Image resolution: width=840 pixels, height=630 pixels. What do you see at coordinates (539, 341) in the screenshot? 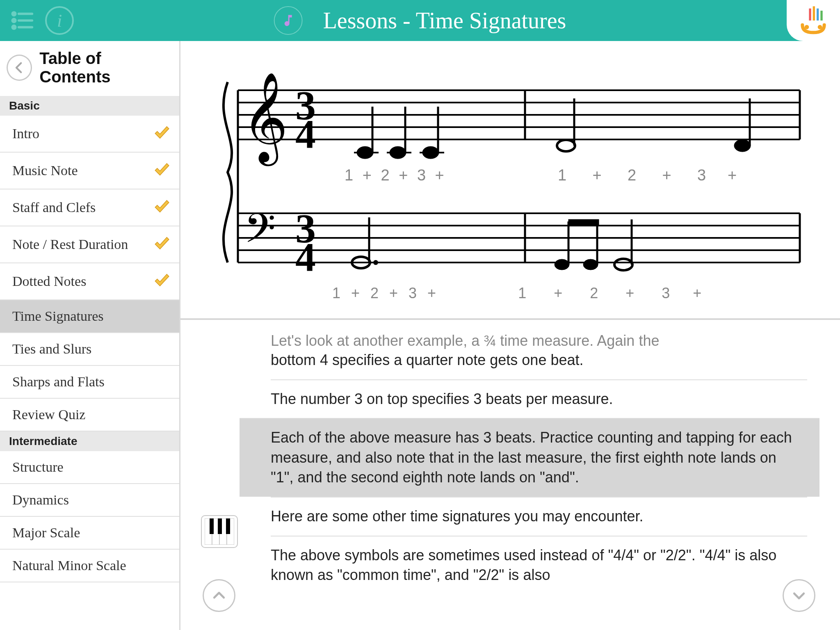
I see `paragraph-cut: Let's look at another example, a ¾ time …` at bounding box center [539, 341].